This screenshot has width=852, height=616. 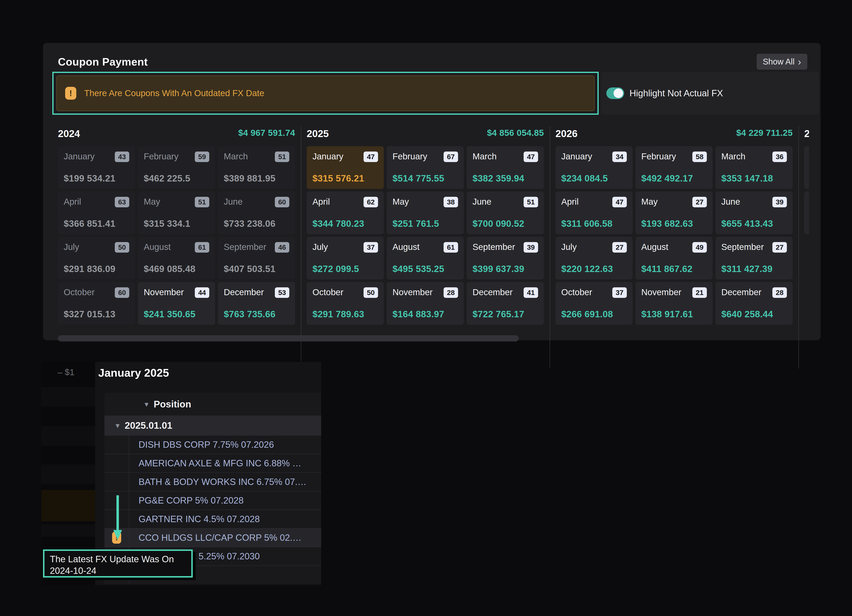 What do you see at coordinates (97, 293) in the screenshot?
I see `month-card-header: October60` at bounding box center [97, 293].